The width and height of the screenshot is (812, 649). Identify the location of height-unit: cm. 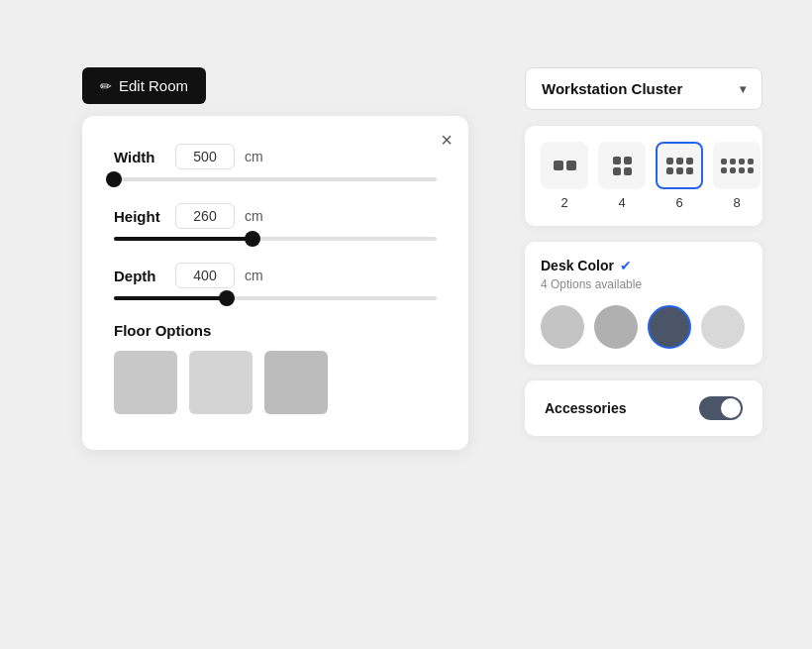
(254, 216).